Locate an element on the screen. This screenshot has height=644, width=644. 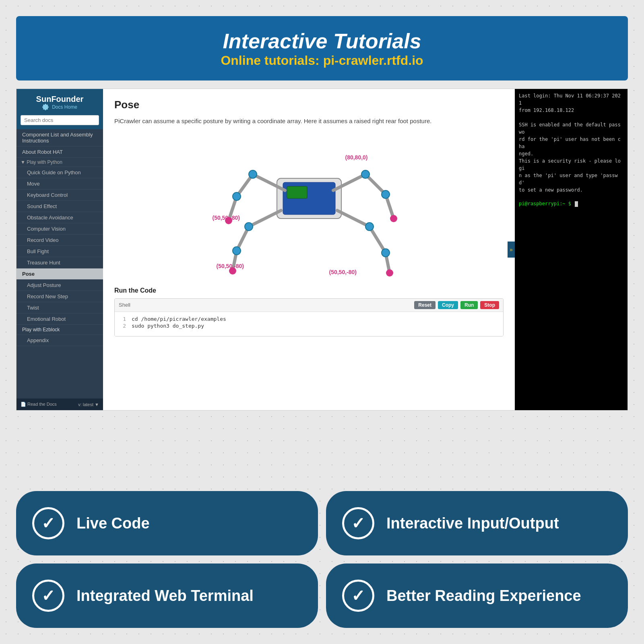
sidebar-item-component-list: Component List and Assembly Instructions is located at coordinates (60, 138).